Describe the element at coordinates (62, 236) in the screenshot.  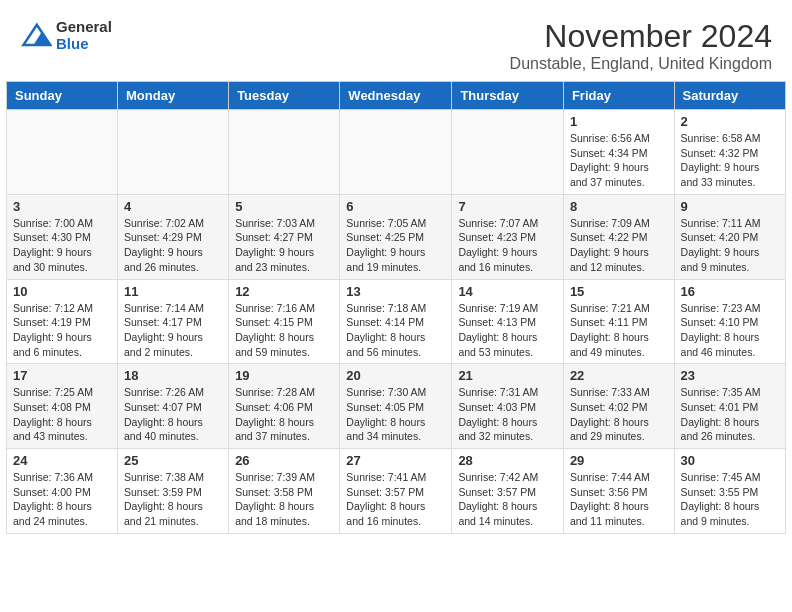
I see `calendar-cell: 3Sunrise: 7:00 AM Sunset: 4:30 PM Daylig…` at that location.